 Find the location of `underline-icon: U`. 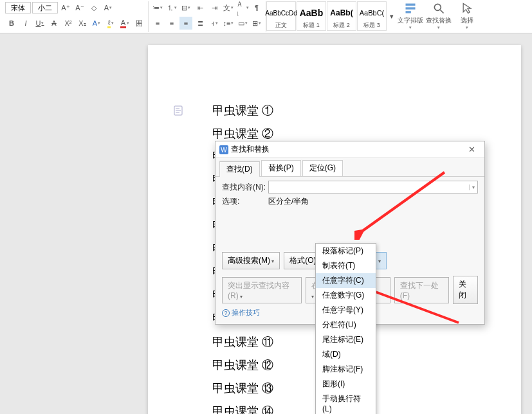

underline-icon: U is located at coordinates (40, 23).